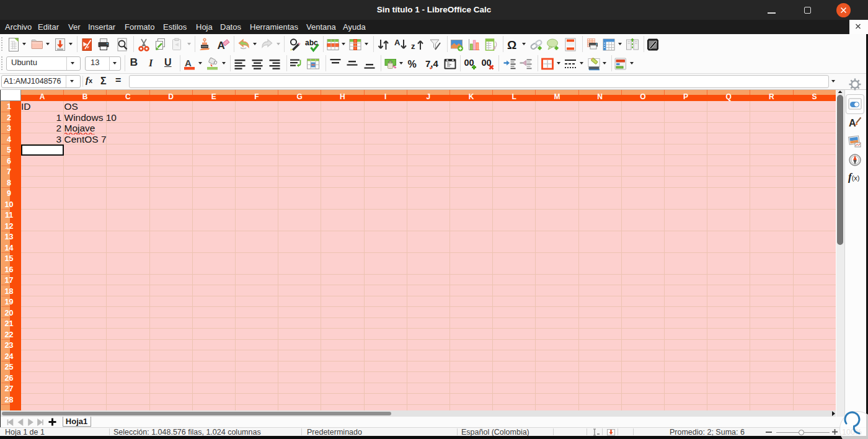 This screenshot has height=439, width=868. Describe the element at coordinates (469, 63) in the screenshot. I see `svg-text: 00` at that location.